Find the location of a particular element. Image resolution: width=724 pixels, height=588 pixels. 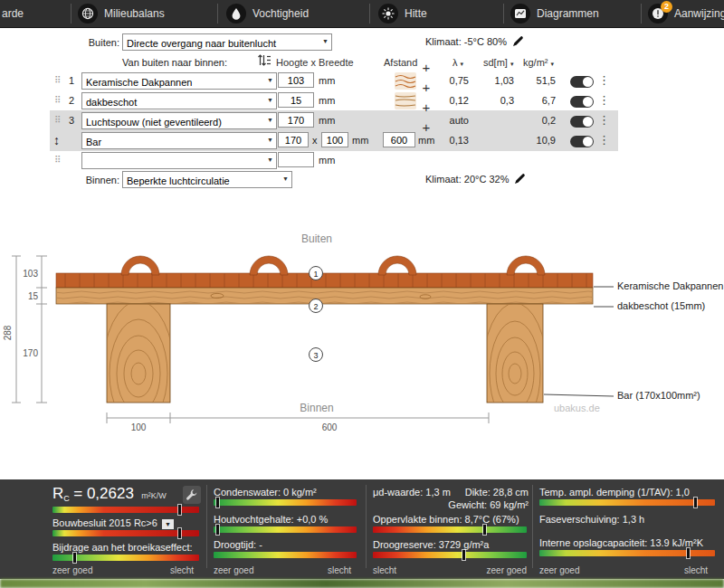

binnen-select: Beperkte luchtcirculatie ▼ is located at coordinates (207, 179).